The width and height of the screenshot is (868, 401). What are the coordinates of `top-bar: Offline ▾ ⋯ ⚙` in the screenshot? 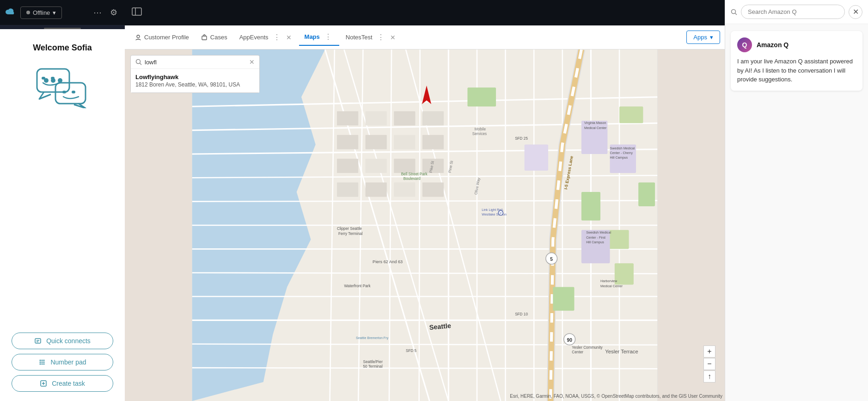 It's located at (62, 13).